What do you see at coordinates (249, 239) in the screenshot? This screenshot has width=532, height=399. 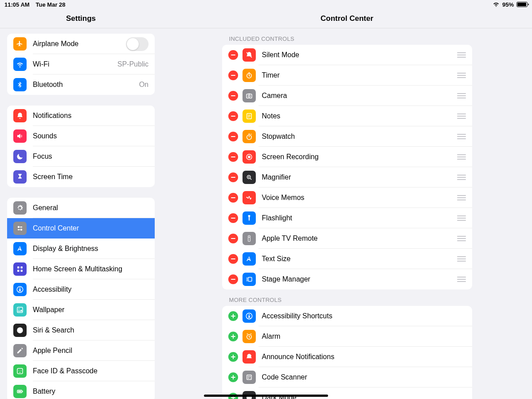 I see `tvremote-icon` at bounding box center [249, 239].